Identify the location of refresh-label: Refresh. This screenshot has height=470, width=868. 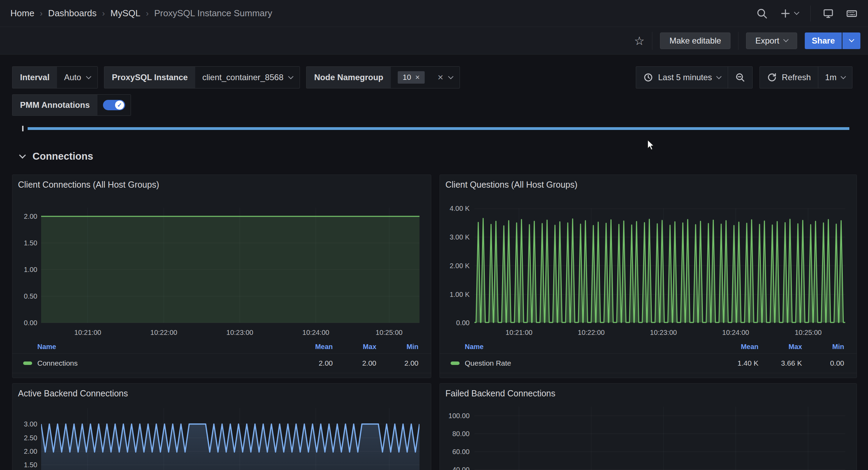
(796, 77).